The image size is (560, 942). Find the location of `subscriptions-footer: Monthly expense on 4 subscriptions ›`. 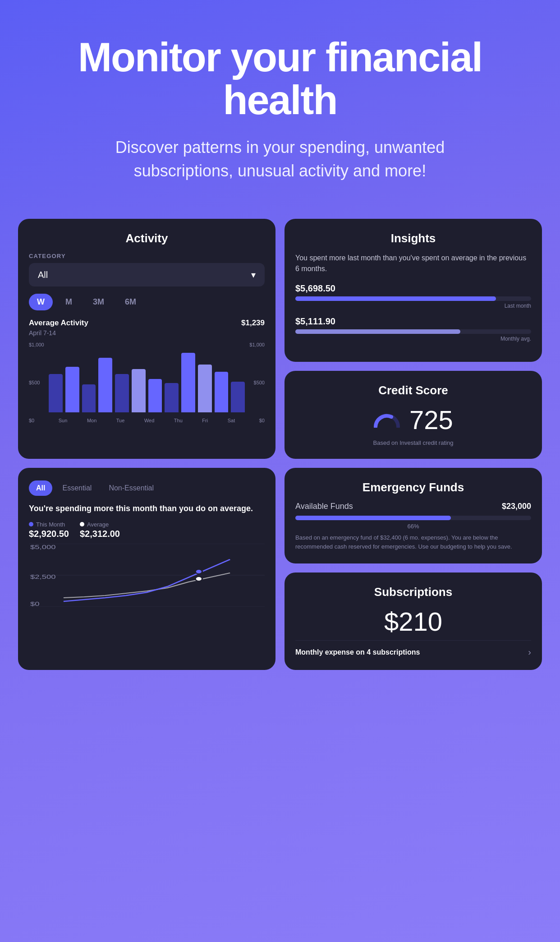

subscriptions-footer: Monthly expense on 4 subscriptions › is located at coordinates (413, 649).